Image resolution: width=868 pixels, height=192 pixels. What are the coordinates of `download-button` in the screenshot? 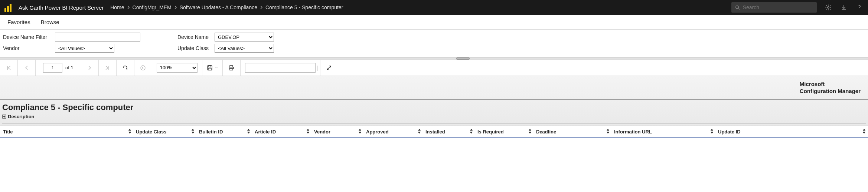 It's located at (844, 7).